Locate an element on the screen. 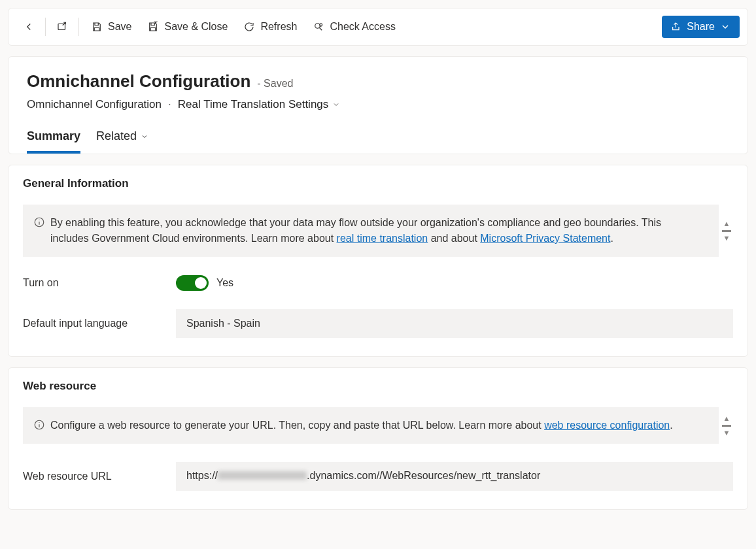 The image size is (756, 549). share-button: Share is located at coordinates (701, 27).